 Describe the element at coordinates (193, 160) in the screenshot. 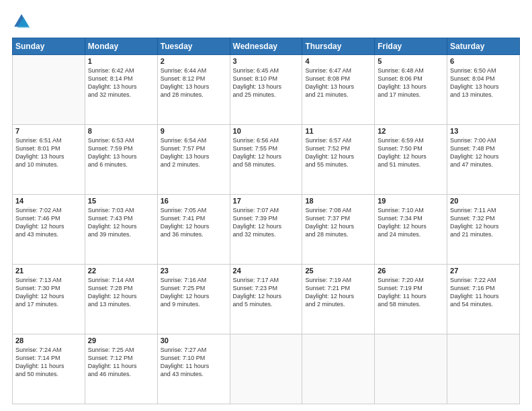

I see `calendar-cell: 9Sunrise: 6:54 AM Sunset: 7:57 PM Daylig…` at that location.